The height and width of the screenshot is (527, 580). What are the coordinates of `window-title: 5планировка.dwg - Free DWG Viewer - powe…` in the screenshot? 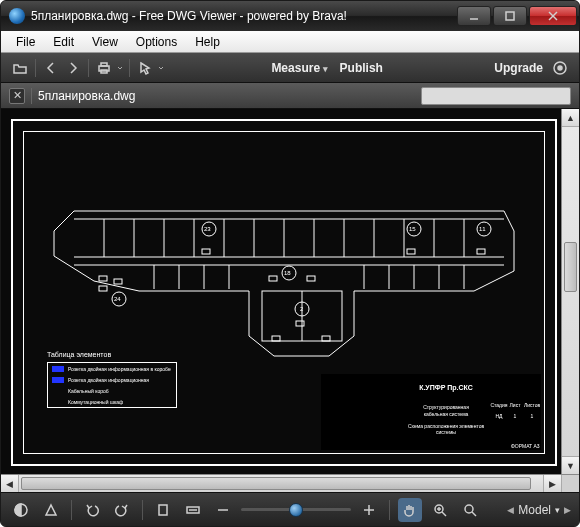 It's located at (243, 16).